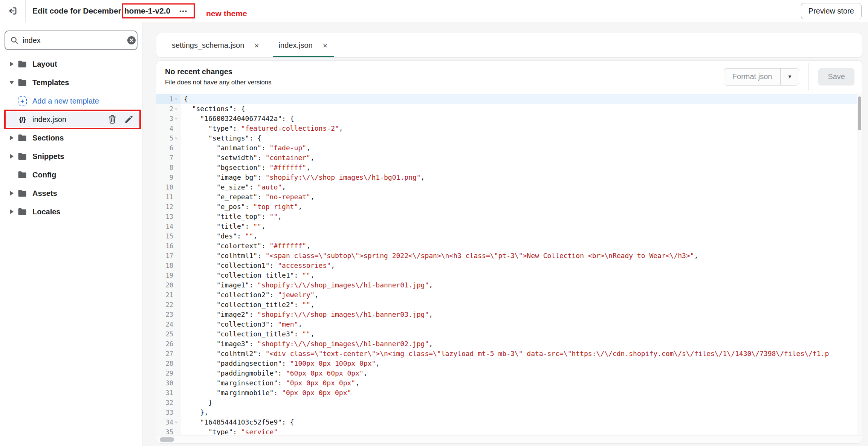  Describe the element at coordinates (72, 41) in the screenshot. I see `search-input` at that location.